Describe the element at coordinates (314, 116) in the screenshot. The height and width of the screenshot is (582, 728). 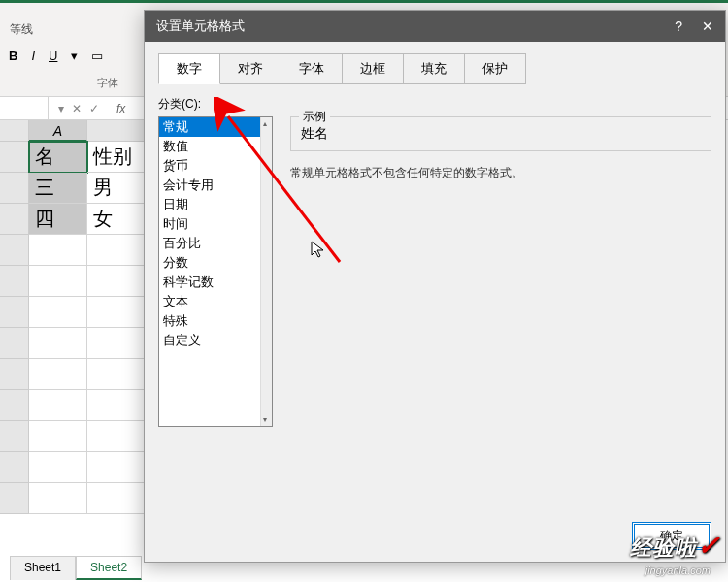
I see `example-label: 示例` at that location.